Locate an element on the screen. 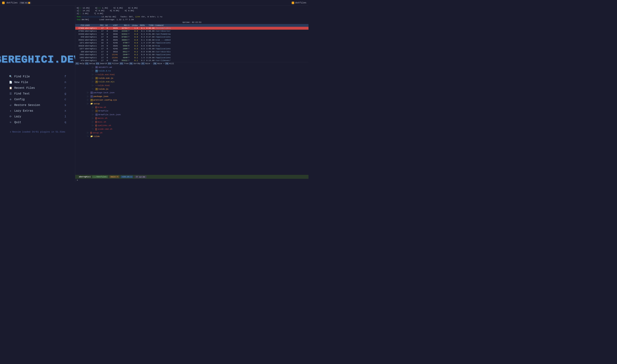 The width and height of the screenshot is (617, 364). list-item: └─ 📁tilde is located at coordinates (192, 136).